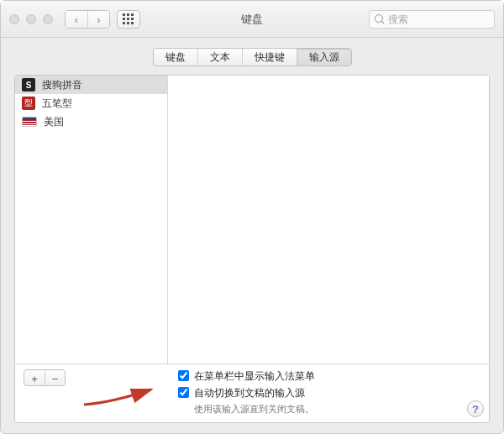 The width and height of the screenshot is (504, 434). I want to click on minimize-icon, so click(31, 19).